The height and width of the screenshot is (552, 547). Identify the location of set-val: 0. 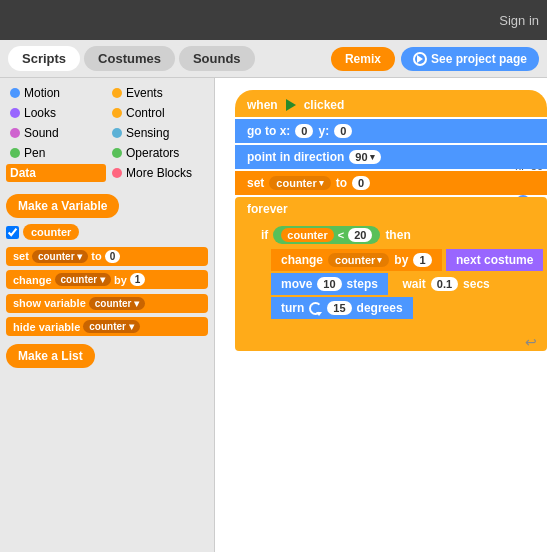
(113, 256).